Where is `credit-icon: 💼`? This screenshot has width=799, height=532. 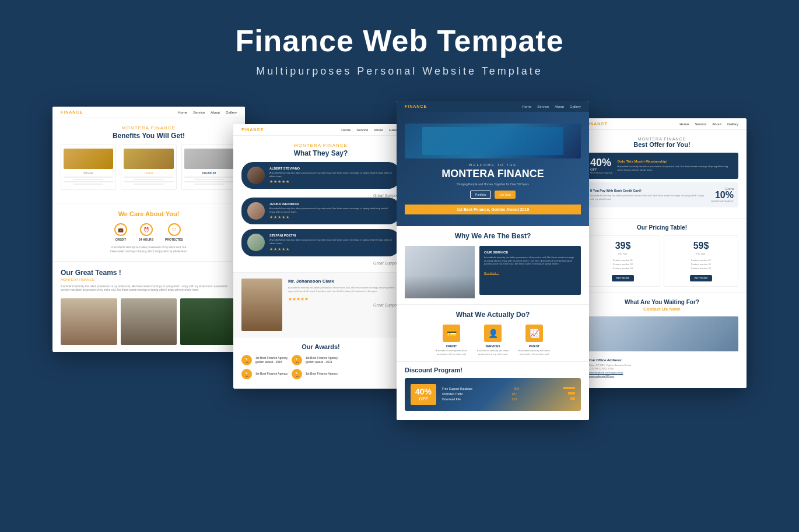
credit-icon: 💼 is located at coordinates (121, 230).